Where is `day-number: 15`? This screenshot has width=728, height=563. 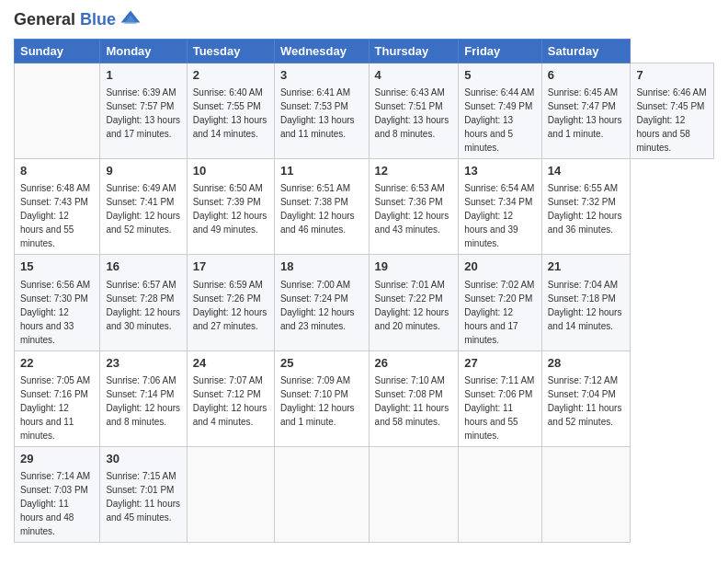 day-number: 15 is located at coordinates (57, 267).